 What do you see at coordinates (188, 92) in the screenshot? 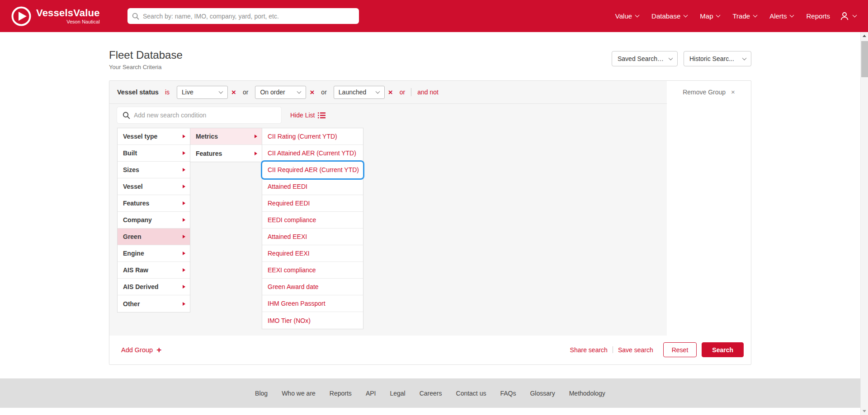
I see `vessel-status-value: Live` at bounding box center [188, 92].